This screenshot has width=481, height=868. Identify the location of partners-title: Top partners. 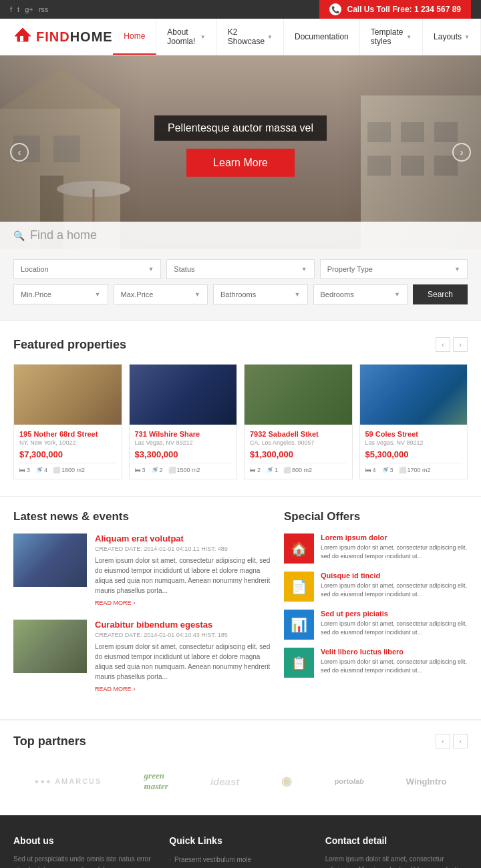
(49, 741).